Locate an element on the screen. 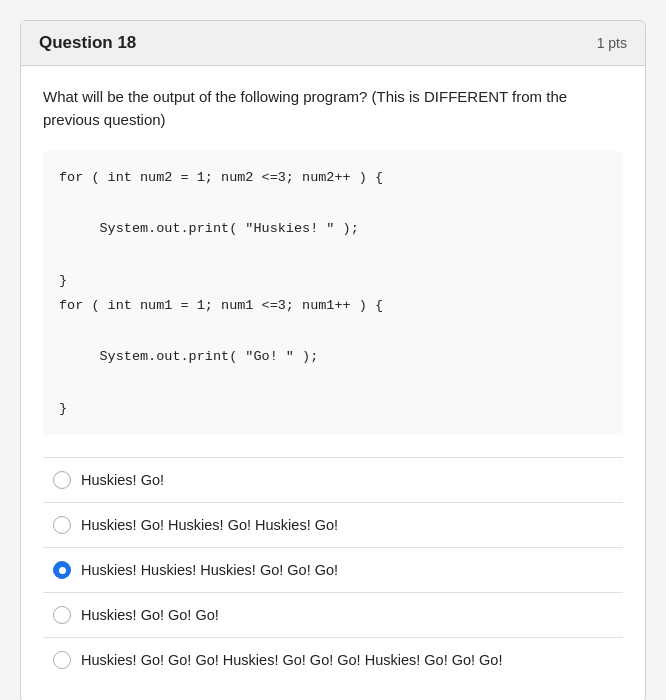  option-item-d: Huskies! Go! Go! Go! is located at coordinates (333, 616).